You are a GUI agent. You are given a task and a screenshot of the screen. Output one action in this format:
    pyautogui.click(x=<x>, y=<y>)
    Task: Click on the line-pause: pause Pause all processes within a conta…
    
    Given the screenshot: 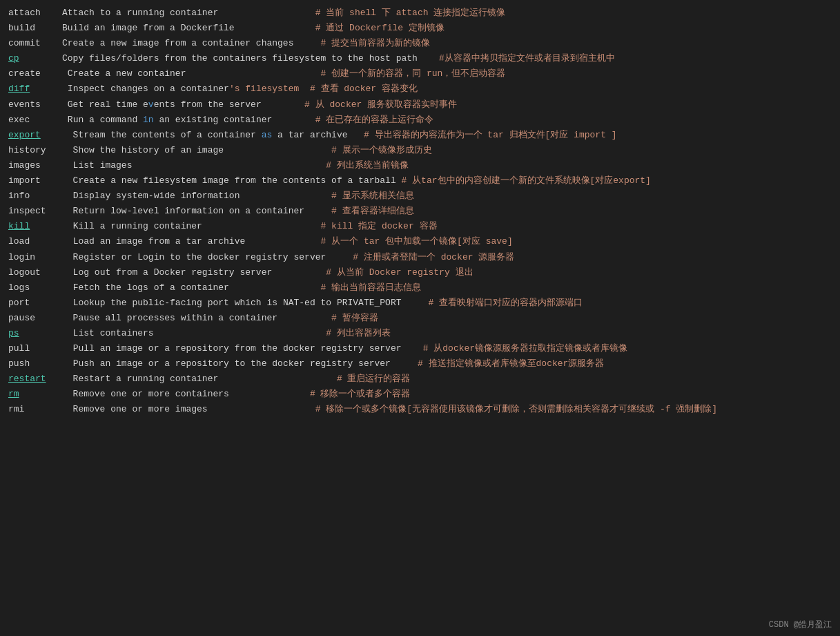 What is the action you would take?
    pyautogui.click(x=420, y=318)
    